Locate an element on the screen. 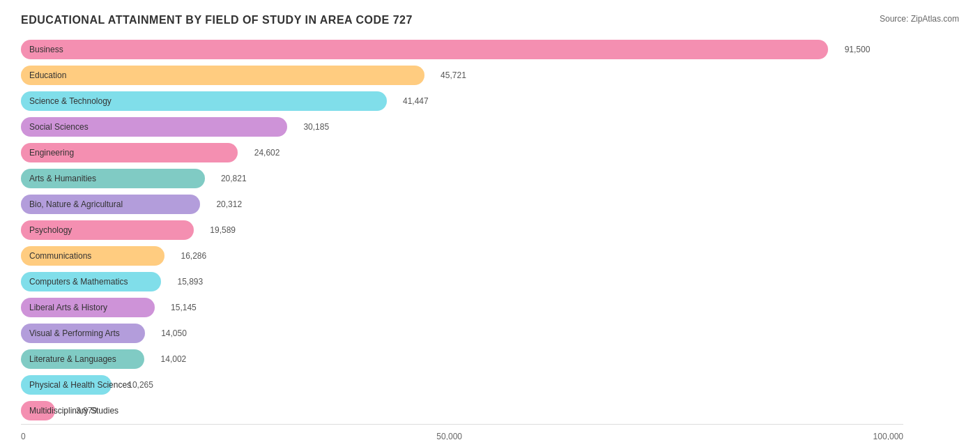  bar-label: Arts & Humanities is located at coordinates (63, 179).